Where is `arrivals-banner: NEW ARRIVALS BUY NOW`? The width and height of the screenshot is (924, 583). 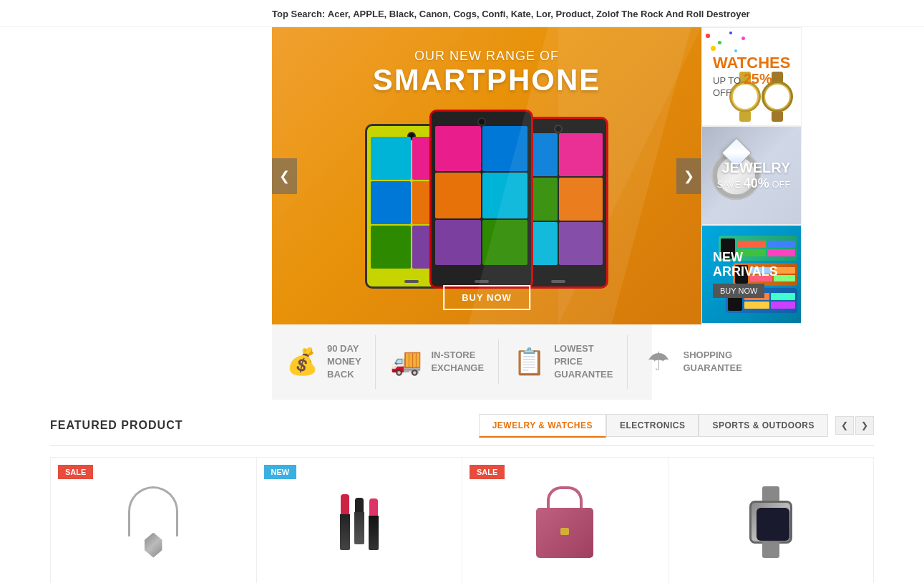
arrivals-banner: NEW ARRIVALS BUY NOW is located at coordinates (752, 274).